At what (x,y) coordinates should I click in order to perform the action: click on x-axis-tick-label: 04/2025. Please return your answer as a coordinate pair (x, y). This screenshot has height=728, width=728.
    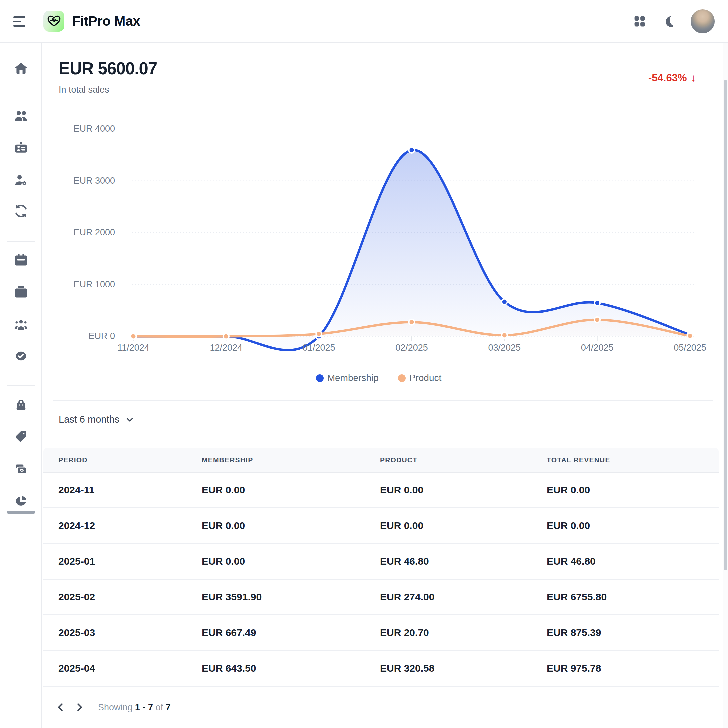
    Looking at the image, I should click on (597, 348).